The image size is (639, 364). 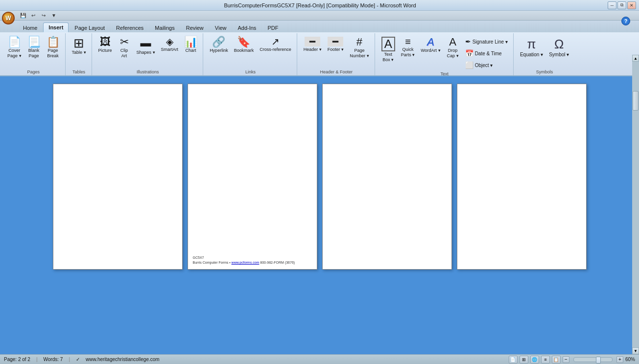 What do you see at coordinates (388, 44) in the screenshot?
I see `text-box-icon: A` at bounding box center [388, 44].